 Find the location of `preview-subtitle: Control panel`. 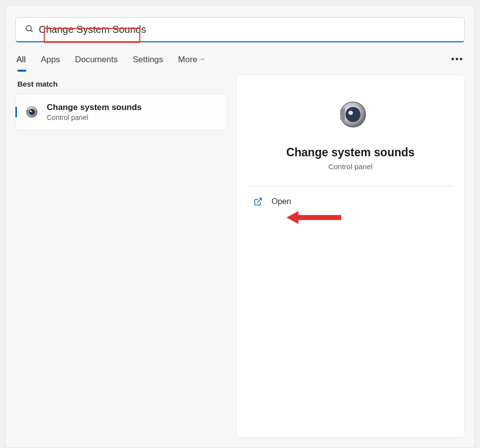

preview-subtitle: Control panel is located at coordinates (350, 166).